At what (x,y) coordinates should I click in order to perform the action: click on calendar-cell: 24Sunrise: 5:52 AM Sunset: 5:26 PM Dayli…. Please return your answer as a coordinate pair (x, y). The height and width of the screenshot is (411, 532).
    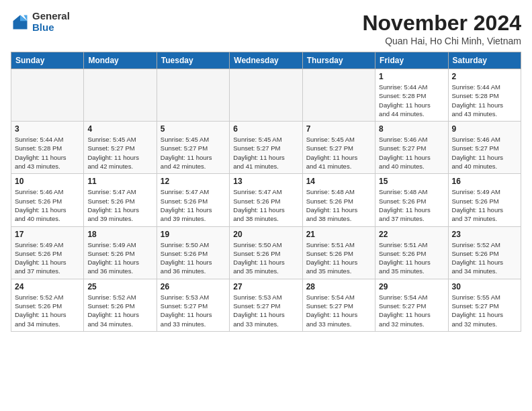
    Looking at the image, I should click on (48, 305).